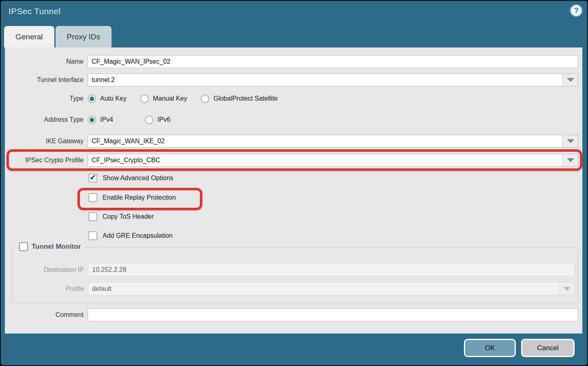 This screenshot has width=588, height=366. What do you see at coordinates (333, 160) in the screenshot?
I see `ipsec-crypto-profile-field` at bounding box center [333, 160].